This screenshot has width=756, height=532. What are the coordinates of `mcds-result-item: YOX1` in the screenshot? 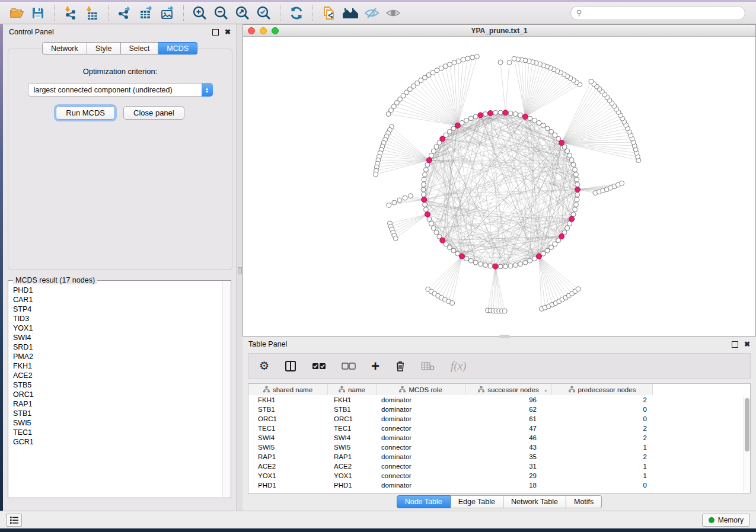 It's located at (117, 328).